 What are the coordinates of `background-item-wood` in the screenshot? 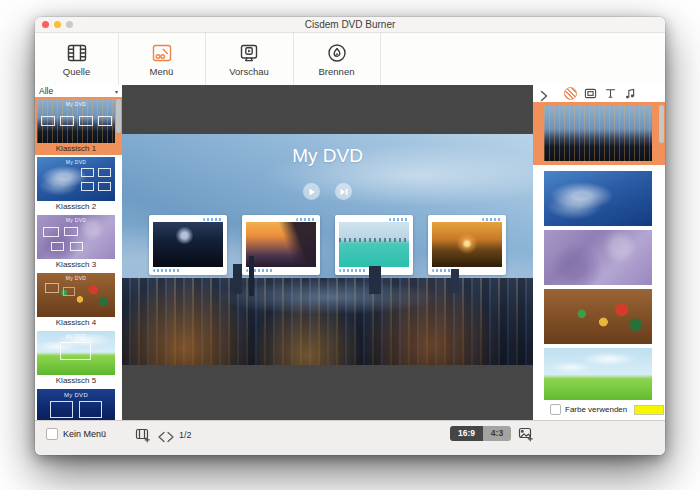 It's located at (599, 318).